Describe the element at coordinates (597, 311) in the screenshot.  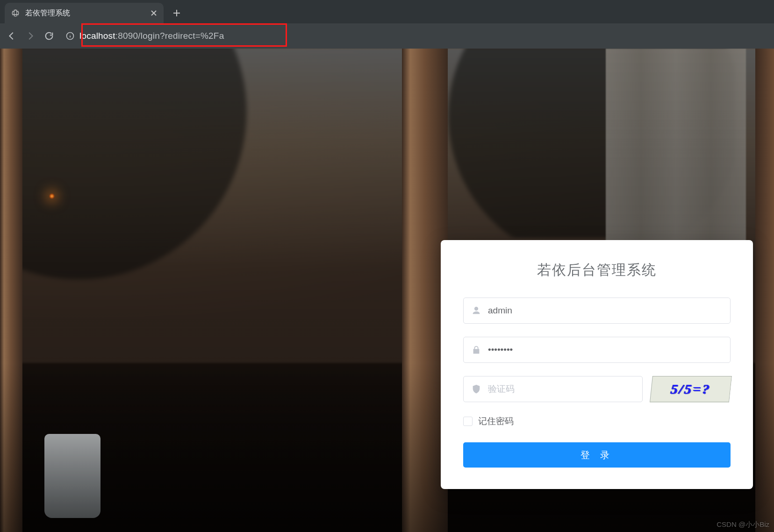
I see `username-field` at that location.